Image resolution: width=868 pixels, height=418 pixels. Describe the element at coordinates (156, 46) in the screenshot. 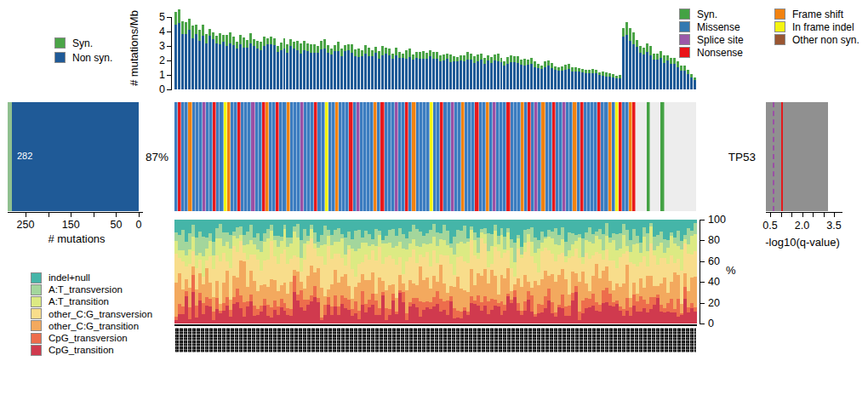

I see `axis-tick-label: 3` at that location.